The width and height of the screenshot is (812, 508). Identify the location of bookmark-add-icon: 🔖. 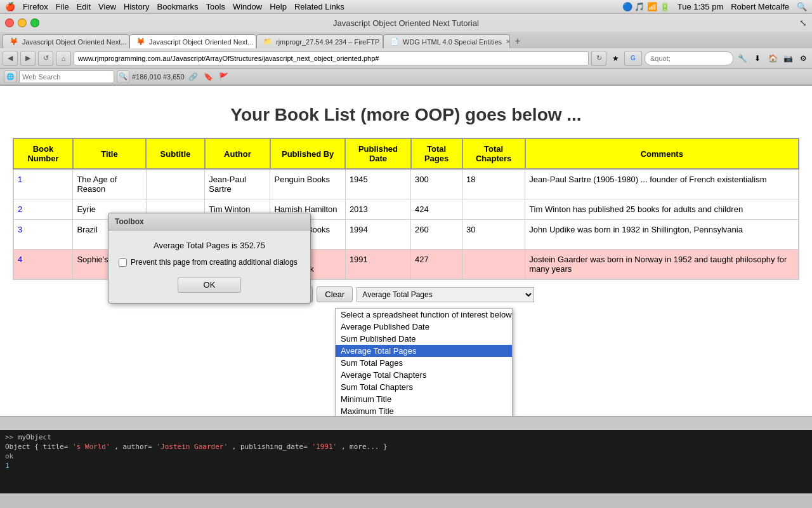
(209, 77).